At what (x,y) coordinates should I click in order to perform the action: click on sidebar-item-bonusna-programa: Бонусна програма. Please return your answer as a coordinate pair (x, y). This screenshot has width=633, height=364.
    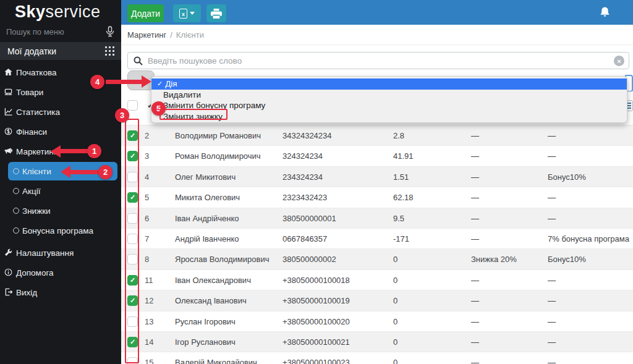
    Looking at the image, I should click on (61, 231).